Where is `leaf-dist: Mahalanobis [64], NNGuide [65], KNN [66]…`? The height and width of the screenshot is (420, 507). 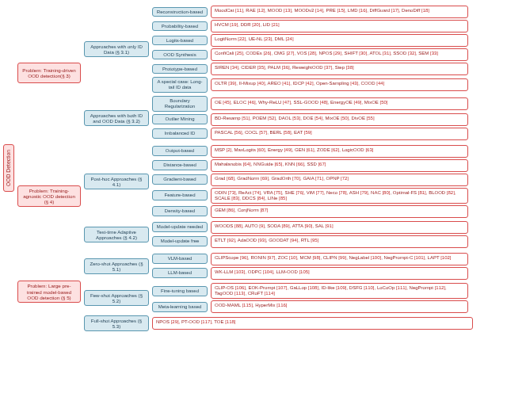 leaf-dist: Mahalanobis [64], NNGuide [65], KNN [66]… is located at coordinates (339, 166).